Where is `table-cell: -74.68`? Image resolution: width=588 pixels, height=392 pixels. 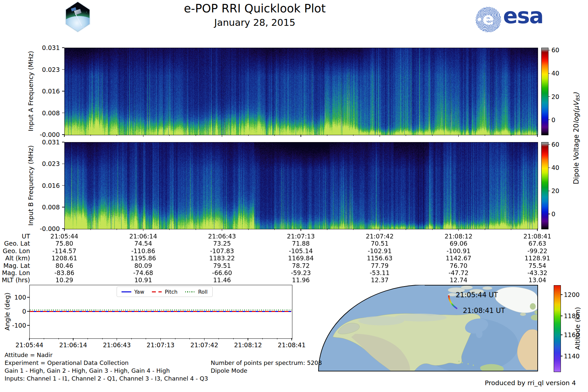
table-cell: -74.68 is located at coordinates (143, 273).